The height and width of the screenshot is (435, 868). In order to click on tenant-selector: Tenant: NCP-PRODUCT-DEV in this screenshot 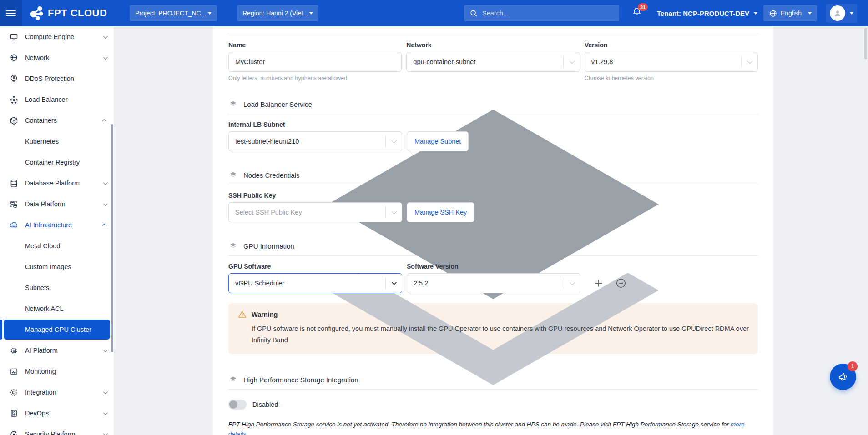, I will do `click(707, 13)`.